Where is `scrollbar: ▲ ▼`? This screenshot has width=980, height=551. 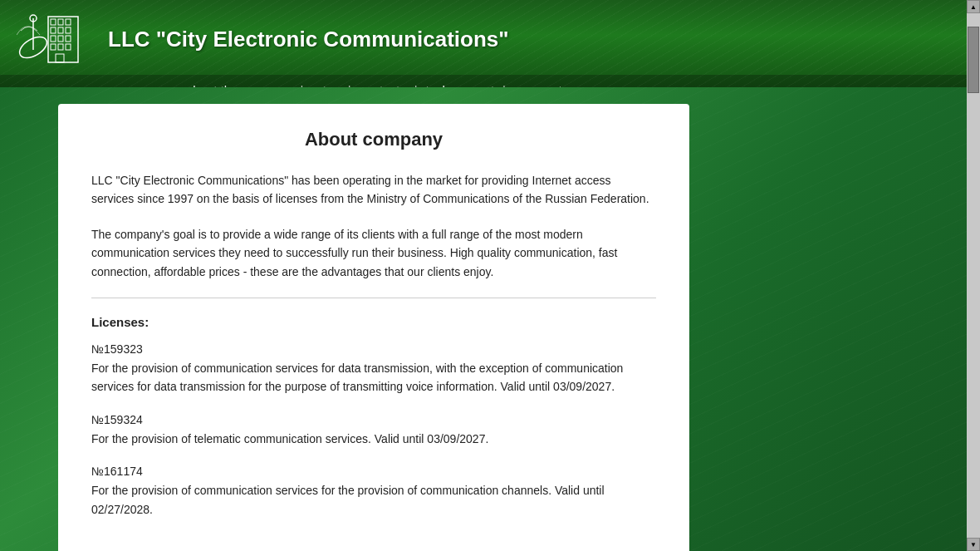
scrollbar: ▲ ▼ is located at coordinates (973, 276).